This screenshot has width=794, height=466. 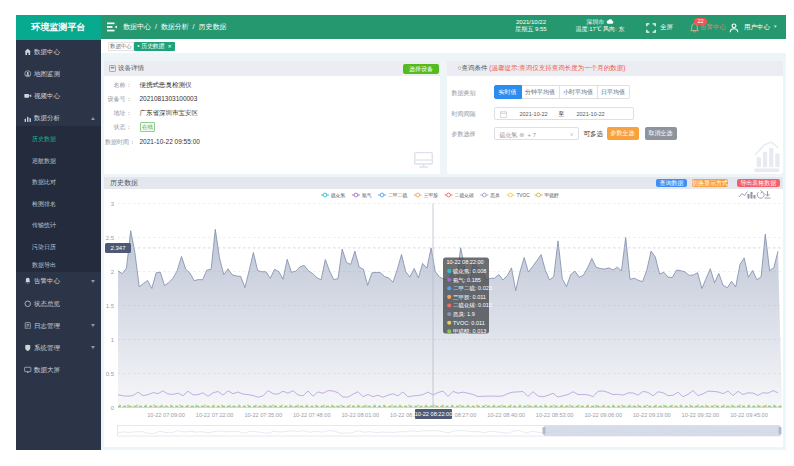 What do you see at coordinates (263, 414) in the screenshot?
I see `svg-text: 10-22 07:35:00` at bounding box center [263, 414].